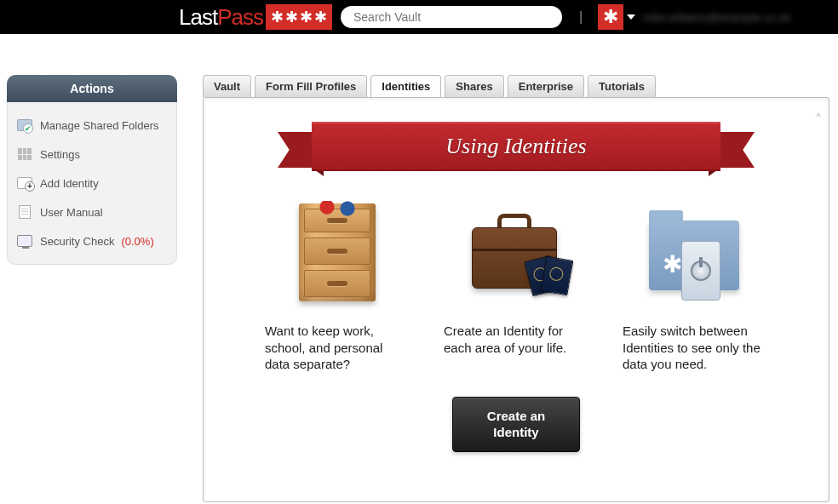 The width and height of the screenshot is (838, 504). Describe the element at coordinates (516, 252) in the screenshot. I see `briefcase-icon` at that location.